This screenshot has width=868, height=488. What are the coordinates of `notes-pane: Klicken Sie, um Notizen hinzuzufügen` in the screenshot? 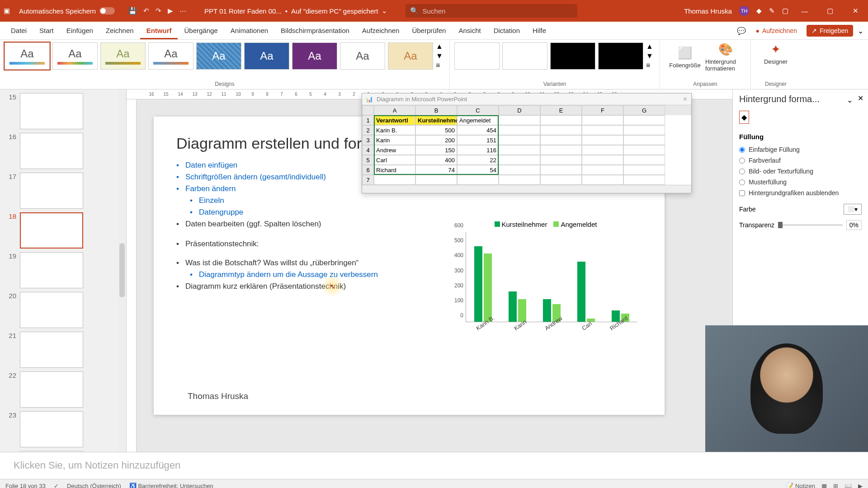 It's located at (434, 465).